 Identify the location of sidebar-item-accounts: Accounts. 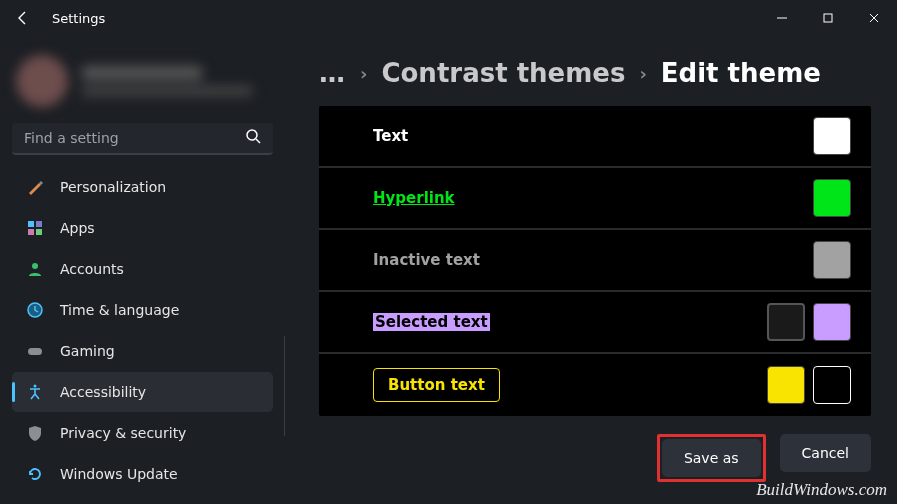
(142, 269).